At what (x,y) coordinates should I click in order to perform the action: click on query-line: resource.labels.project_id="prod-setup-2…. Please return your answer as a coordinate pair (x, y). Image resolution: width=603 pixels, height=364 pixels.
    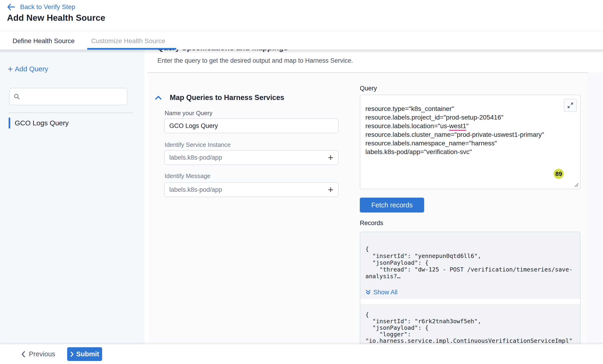
    Looking at the image, I should click on (434, 117).